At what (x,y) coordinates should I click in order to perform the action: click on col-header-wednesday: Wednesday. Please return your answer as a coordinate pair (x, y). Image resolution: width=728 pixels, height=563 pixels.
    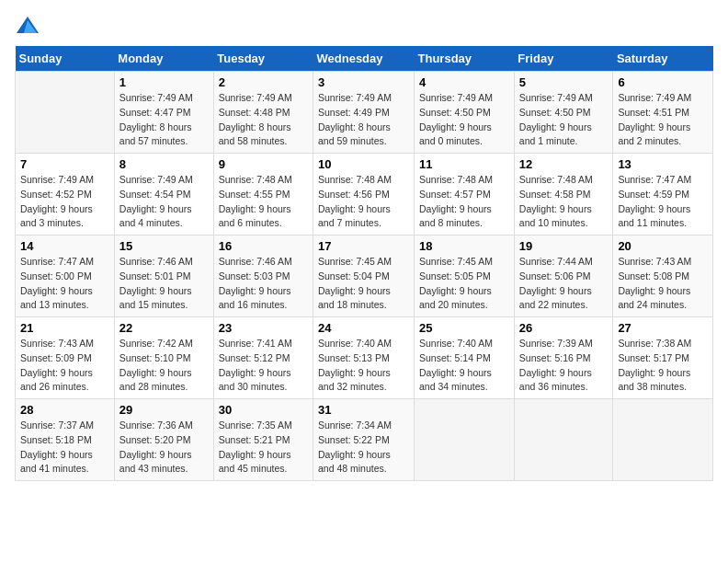
    Looking at the image, I should click on (364, 59).